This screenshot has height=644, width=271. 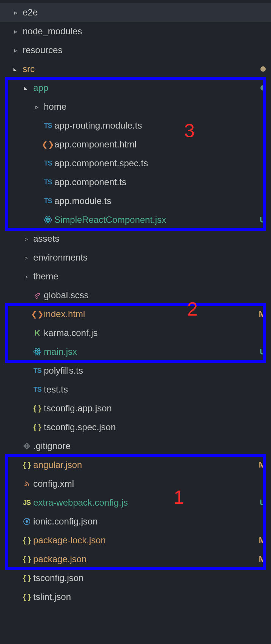 I want to click on item-label: polyfills.ts, so click(x=155, y=371).